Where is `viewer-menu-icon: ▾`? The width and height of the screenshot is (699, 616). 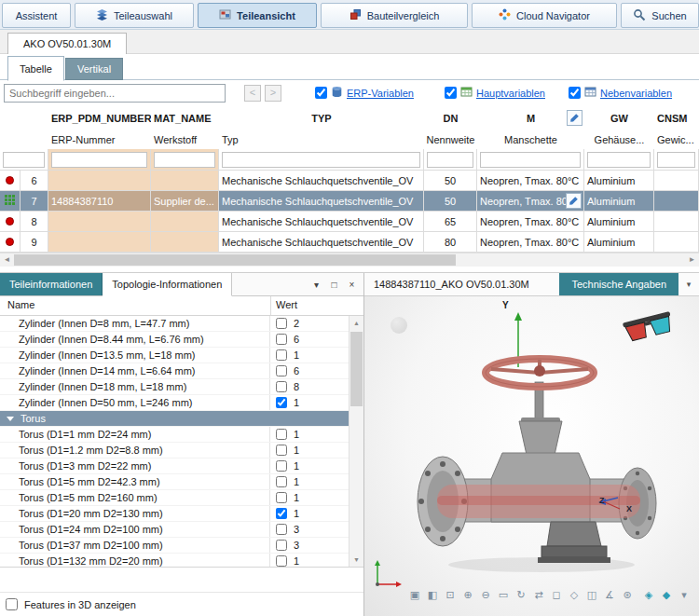 viewer-menu-icon: ▾ is located at coordinates (684, 595).